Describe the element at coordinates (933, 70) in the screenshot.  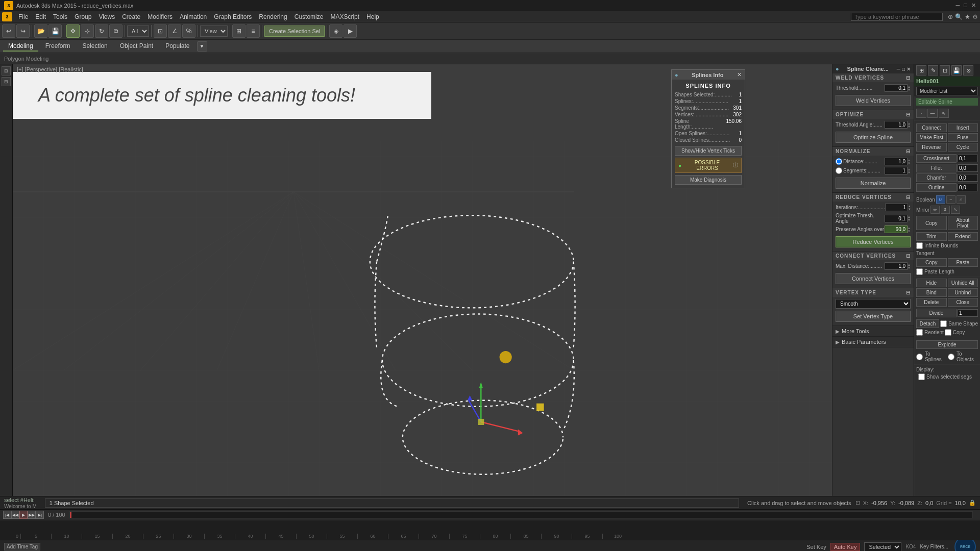
I see `panel-icon-2: ✎` at that location.